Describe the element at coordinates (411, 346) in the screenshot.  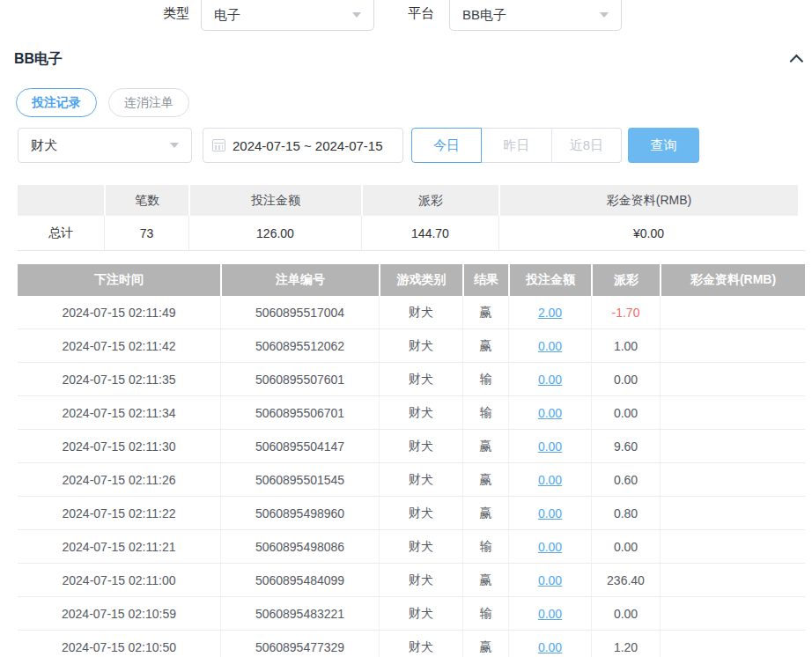
I see `table-row: 2024-07-15 02:11:425060895512062财犬赢0.001…` at that location.